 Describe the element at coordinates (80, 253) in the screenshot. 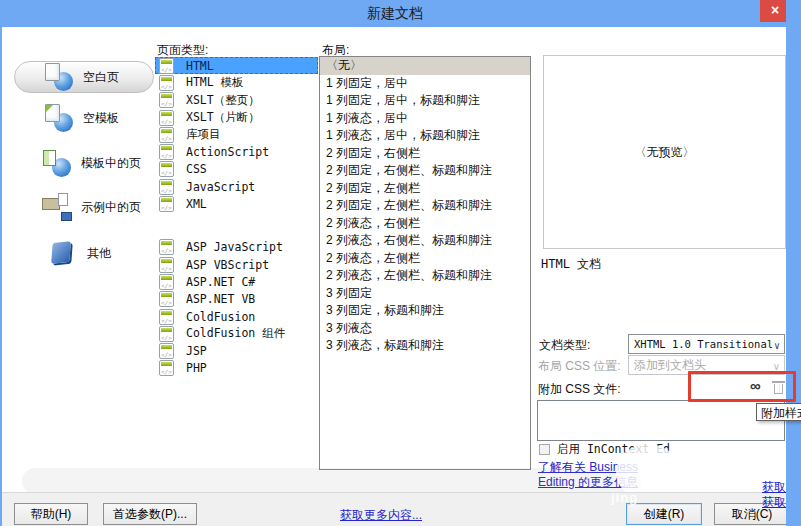

I see `sidebar-item-other: 其他` at that location.